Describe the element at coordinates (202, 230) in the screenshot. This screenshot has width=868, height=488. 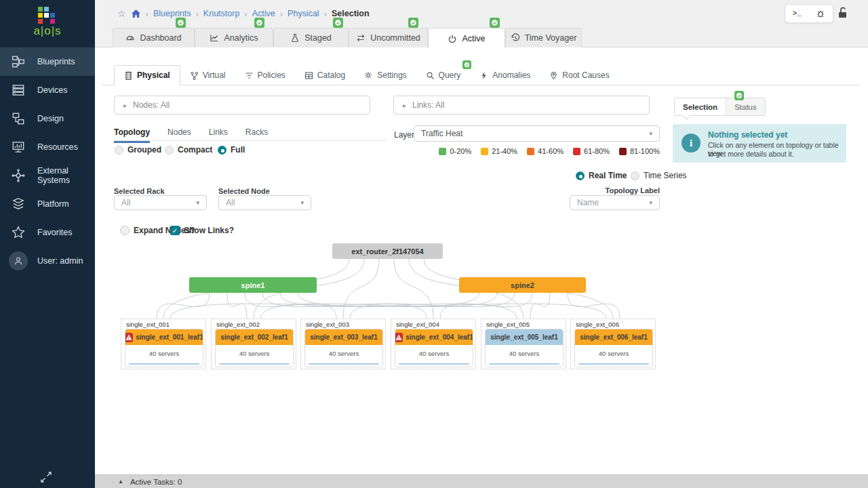
I see `show-links-checkbox: ✓ Show Links?` at that location.